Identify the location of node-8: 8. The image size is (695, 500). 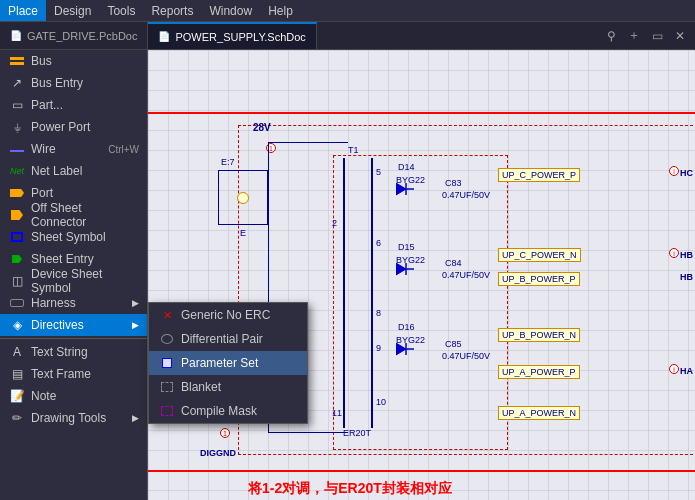
(378, 313).